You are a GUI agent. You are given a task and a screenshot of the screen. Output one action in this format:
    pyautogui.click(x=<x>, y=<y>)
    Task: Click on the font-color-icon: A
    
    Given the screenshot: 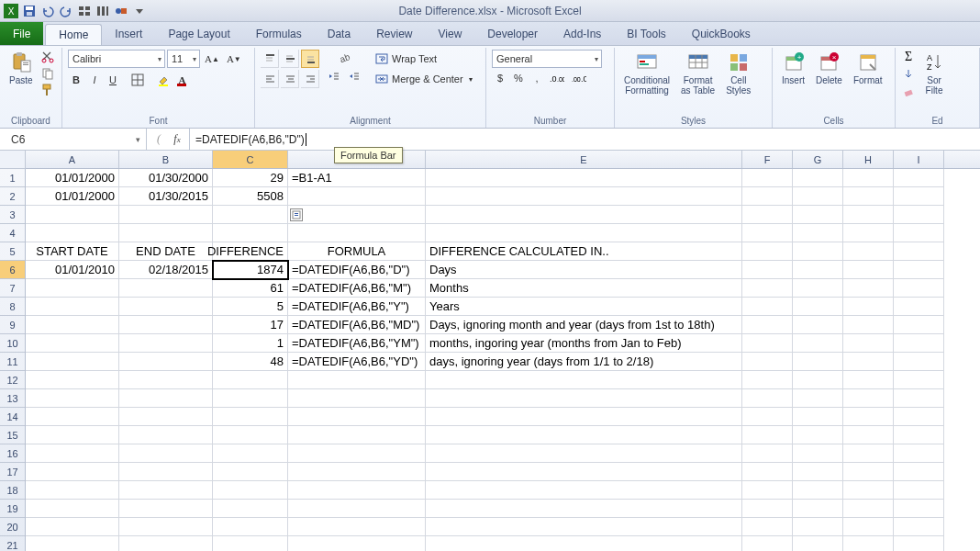 What is the action you would take?
    pyautogui.click(x=183, y=80)
    